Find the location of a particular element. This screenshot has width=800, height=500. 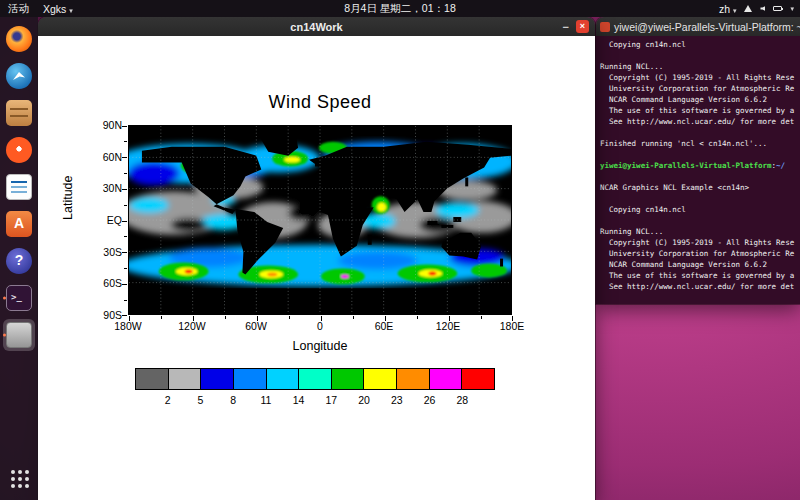

x-tick-label: 120W is located at coordinates (192, 326).